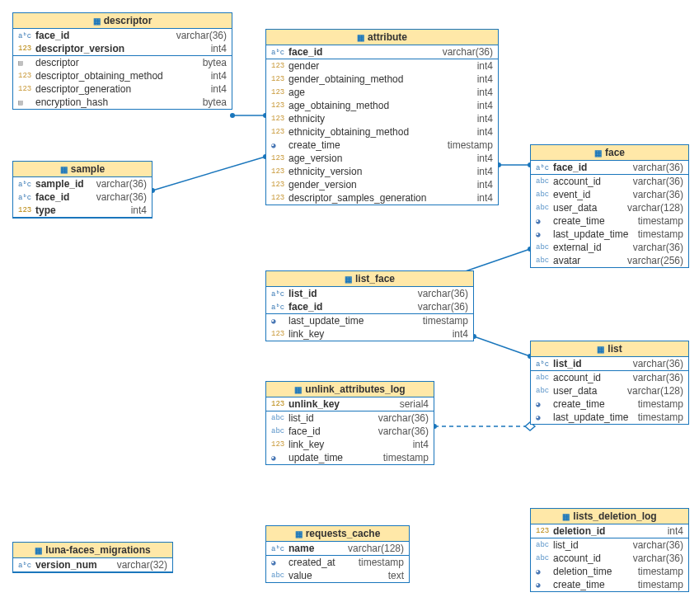  Describe the element at coordinates (82, 210) in the screenshot. I see `column-row: 123typeint4` at that location.